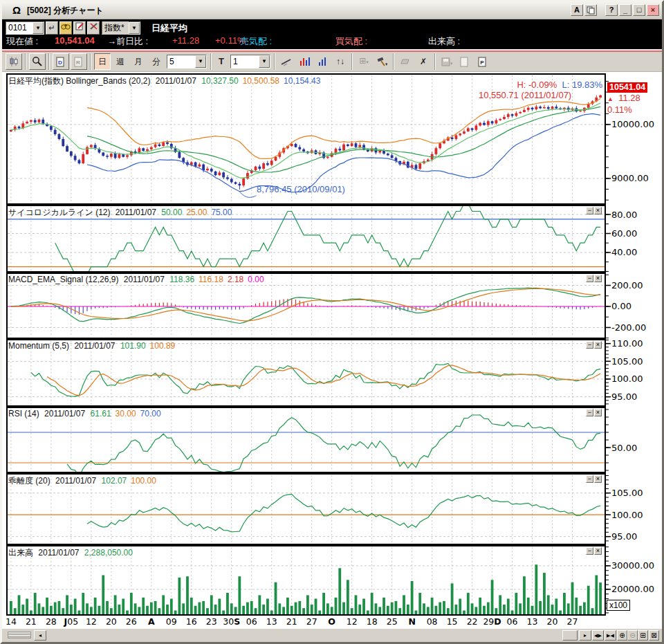 This screenshot has width=664, height=644. Describe the element at coordinates (17, 10) in the screenshot. I see `app-icon: Ω` at that location.